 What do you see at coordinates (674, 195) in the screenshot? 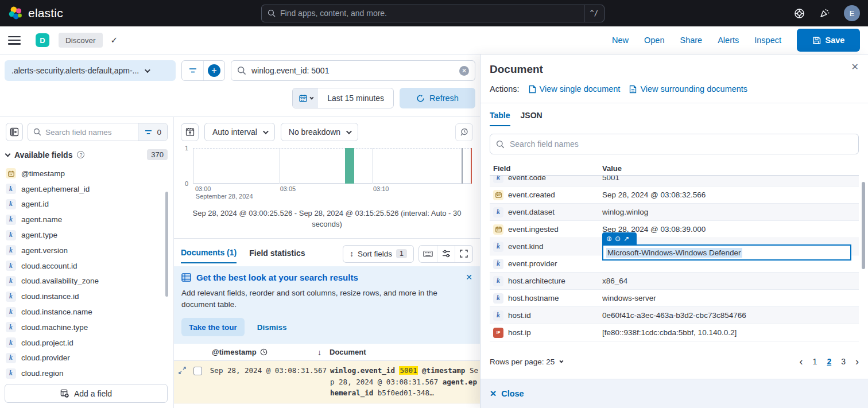
I see `table-row: event.created Sep 28, 2024 @ 03:08:32.56…` at bounding box center [674, 195].